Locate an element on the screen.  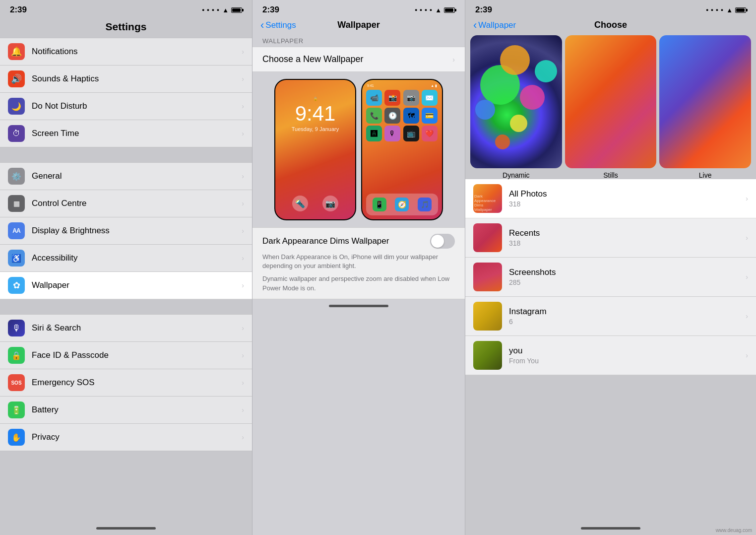
status-icons-1: ● ● ● ● ▲ is located at coordinates (222, 10).